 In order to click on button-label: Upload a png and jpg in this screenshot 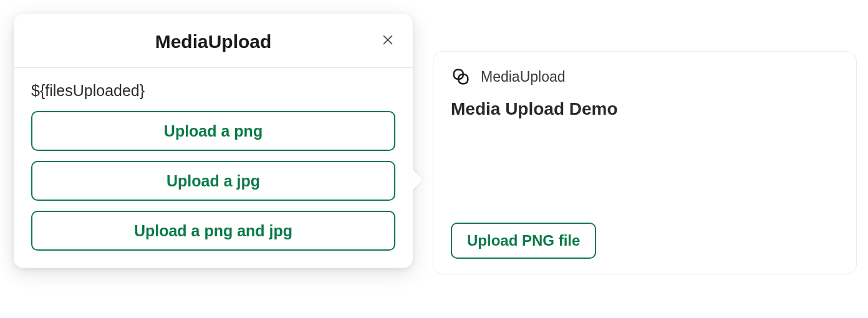, I will do `click(213, 231)`.